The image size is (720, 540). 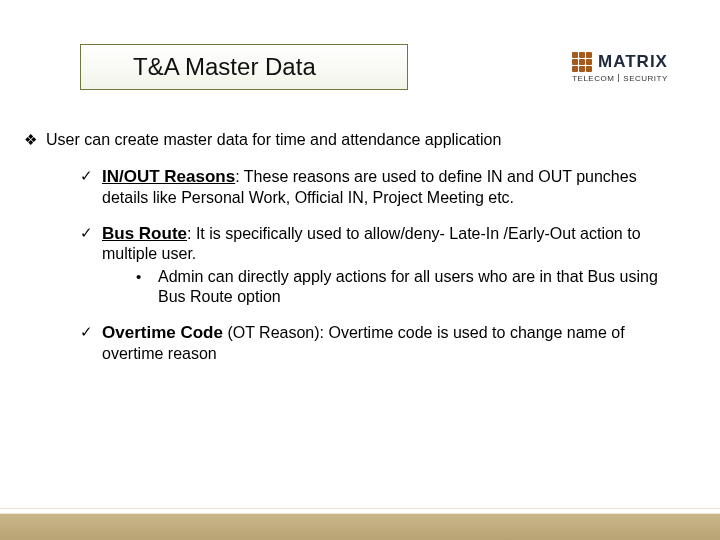 What do you see at coordinates (278, 332) in the screenshot?
I see `item-paren: (OT Reason):` at bounding box center [278, 332].